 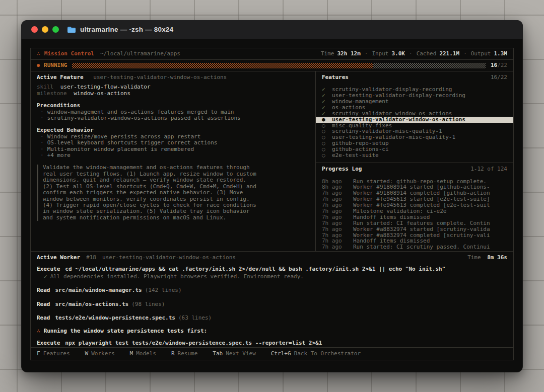 I want to click on features-list: ✓ scrutiny-validator-display-recording ✓…, so click(x=415, y=123).